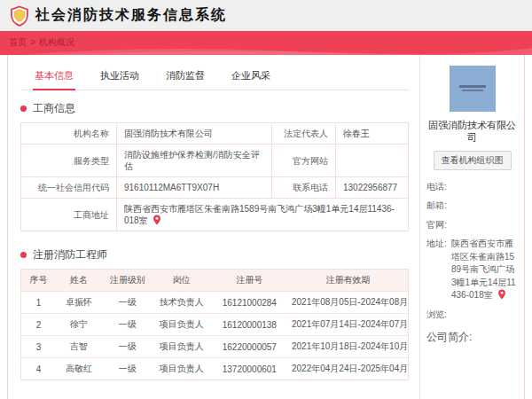 The width and height of the screenshot is (532, 399). I want to click on column-header: 序号, so click(39, 280).